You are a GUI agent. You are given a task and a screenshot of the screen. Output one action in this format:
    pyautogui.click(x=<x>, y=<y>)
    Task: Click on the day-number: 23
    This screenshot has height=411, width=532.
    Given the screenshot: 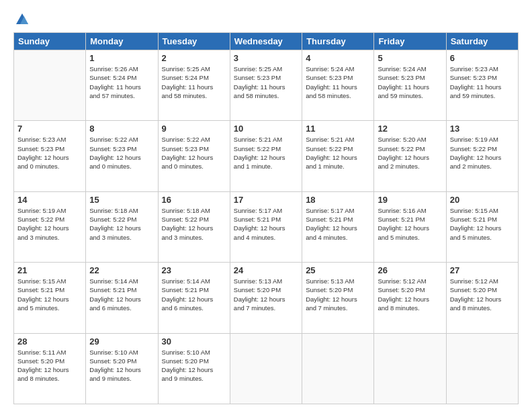 What is the action you would take?
    pyautogui.click(x=194, y=270)
    